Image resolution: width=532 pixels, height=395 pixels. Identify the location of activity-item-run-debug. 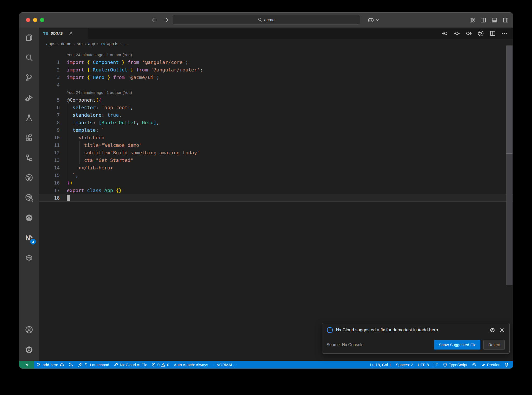
(29, 98).